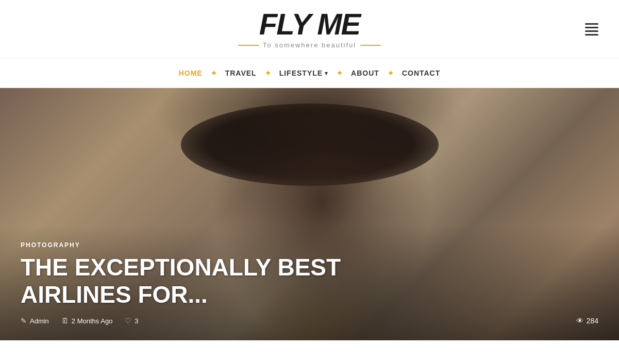  I want to click on menu-icon, so click(592, 29).